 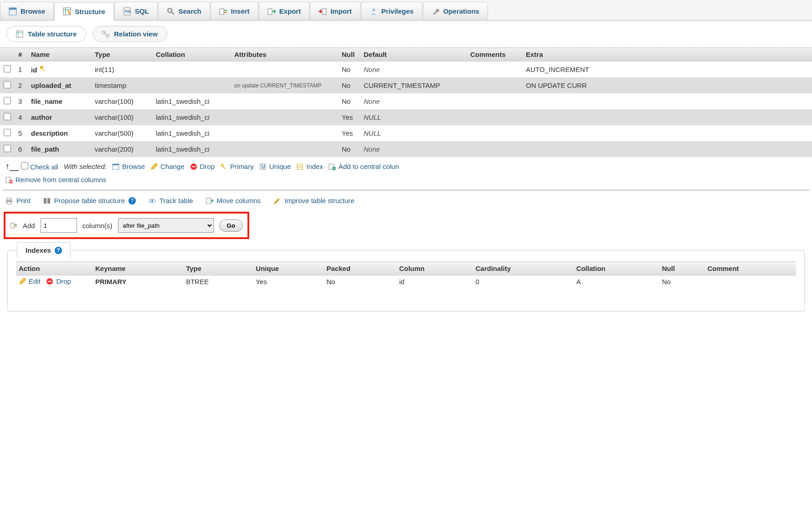 What do you see at coordinates (122, 101) in the screenshot?
I see `col-type: varchar(100)` at bounding box center [122, 101].